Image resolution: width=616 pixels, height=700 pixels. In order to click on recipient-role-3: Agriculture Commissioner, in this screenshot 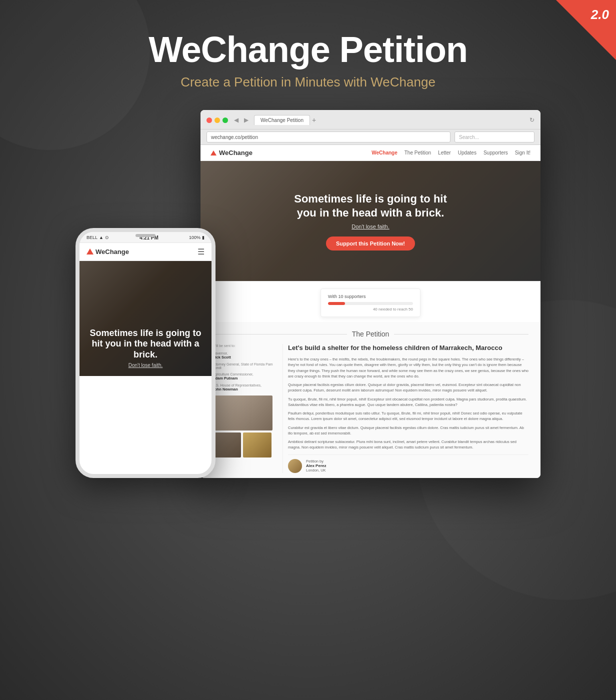, I will do `click(245, 374)`.